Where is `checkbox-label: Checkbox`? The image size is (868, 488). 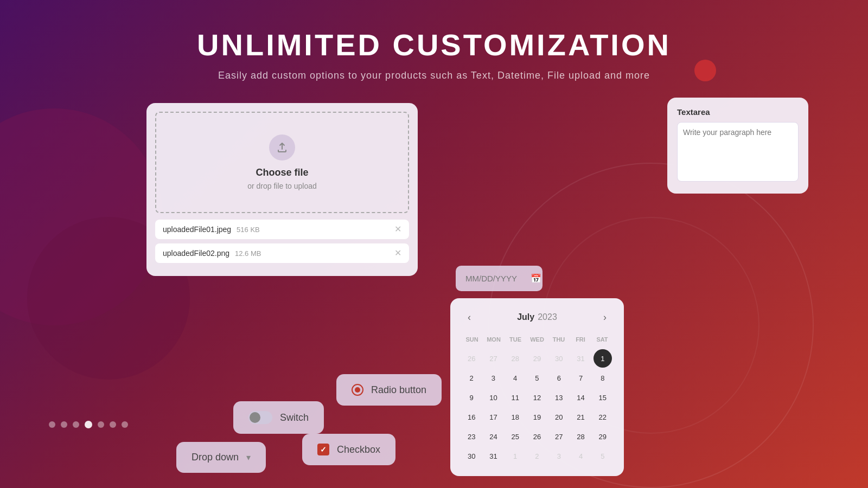
checkbox-label: Checkbox is located at coordinates (359, 450).